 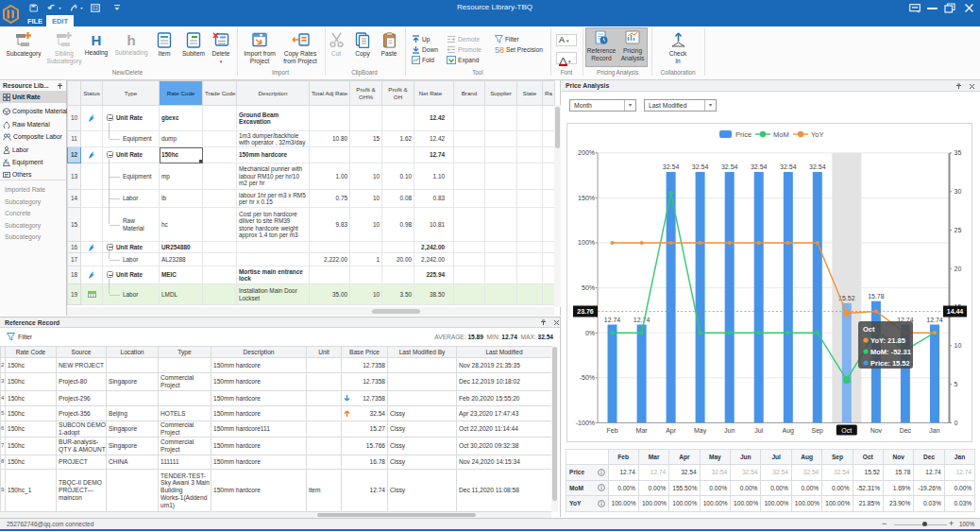 What do you see at coordinates (671, 431) in the screenshot?
I see `svg-text: Apr` at bounding box center [671, 431].